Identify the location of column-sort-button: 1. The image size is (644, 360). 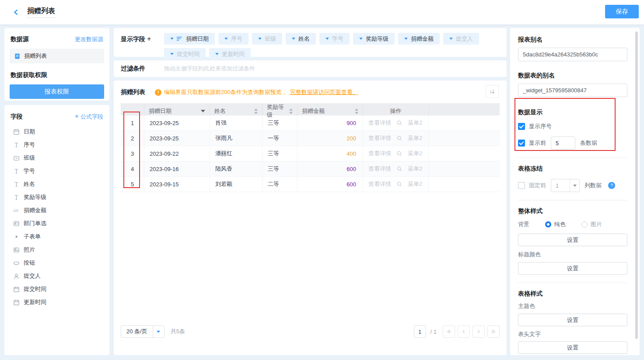
(492, 91).